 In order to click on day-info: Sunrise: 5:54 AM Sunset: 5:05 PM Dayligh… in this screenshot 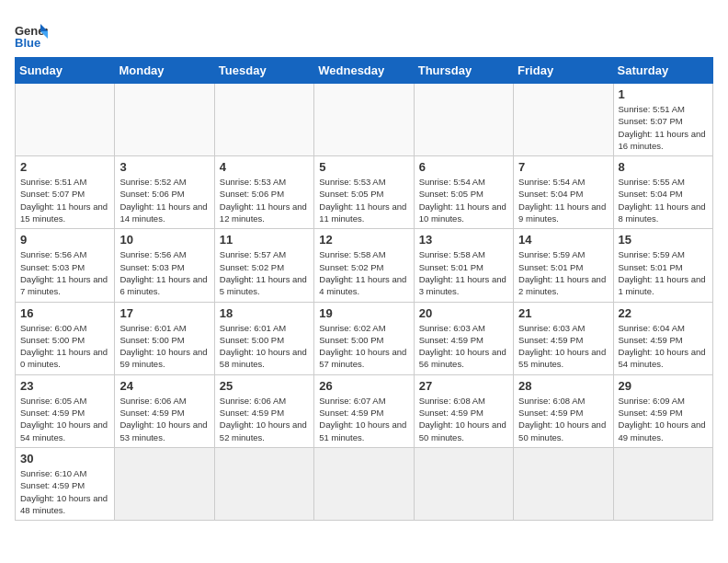, I will do `click(463, 201)`.